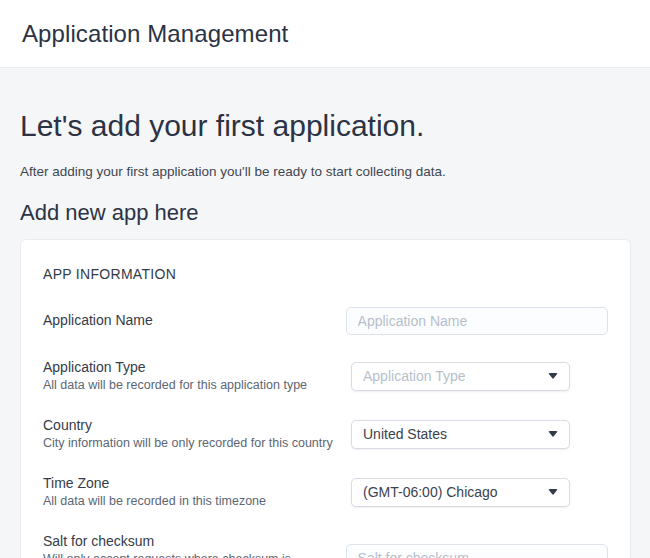  Describe the element at coordinates (477, 321) in the screenshot. I see `application-name-input` at that location.